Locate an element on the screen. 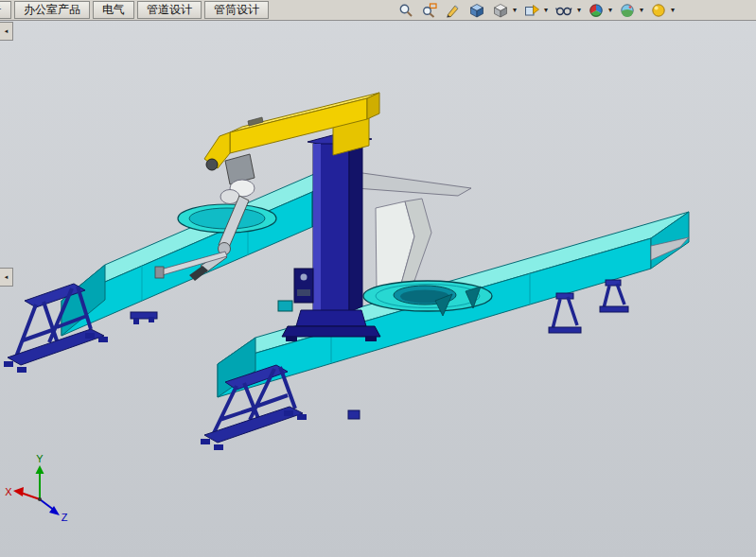 This screenshot has height=557, width=756. tab-electrical: 电气 is located at coordinates (114, 9).